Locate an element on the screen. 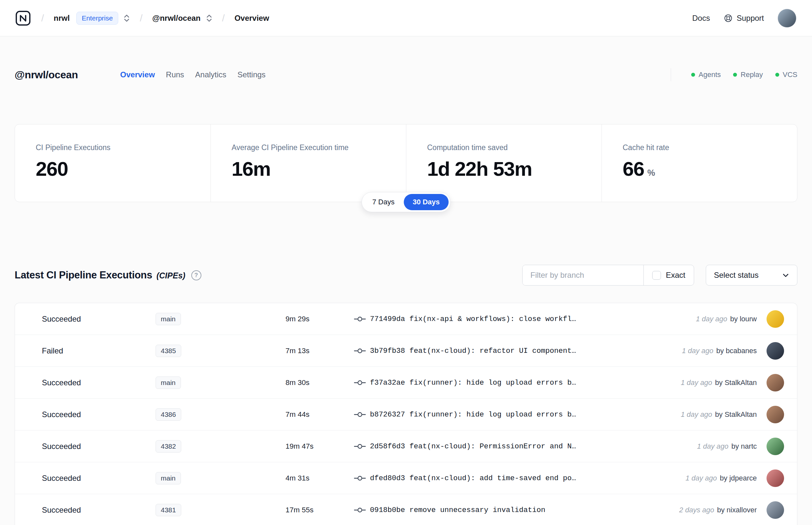  stat-label: CI Pipeline Executions is located at coordinates (120, 148).